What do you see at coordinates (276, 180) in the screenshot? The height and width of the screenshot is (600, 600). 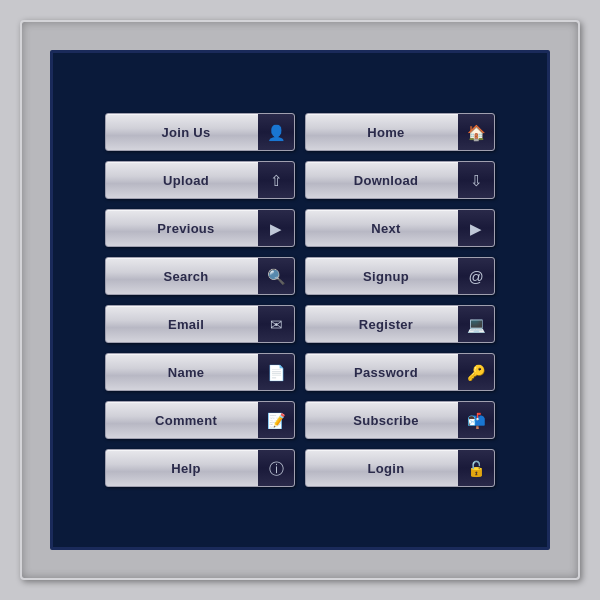 I see `upload-icon: ⇧` at bounding box center [276, 180].